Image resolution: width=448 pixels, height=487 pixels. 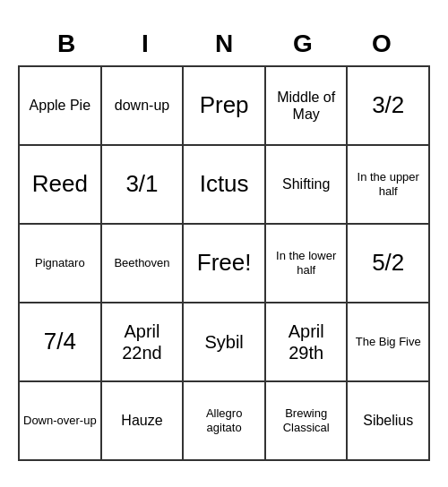 I want to click on cell-r0-c2: Prep, so click(x=224, y=106).